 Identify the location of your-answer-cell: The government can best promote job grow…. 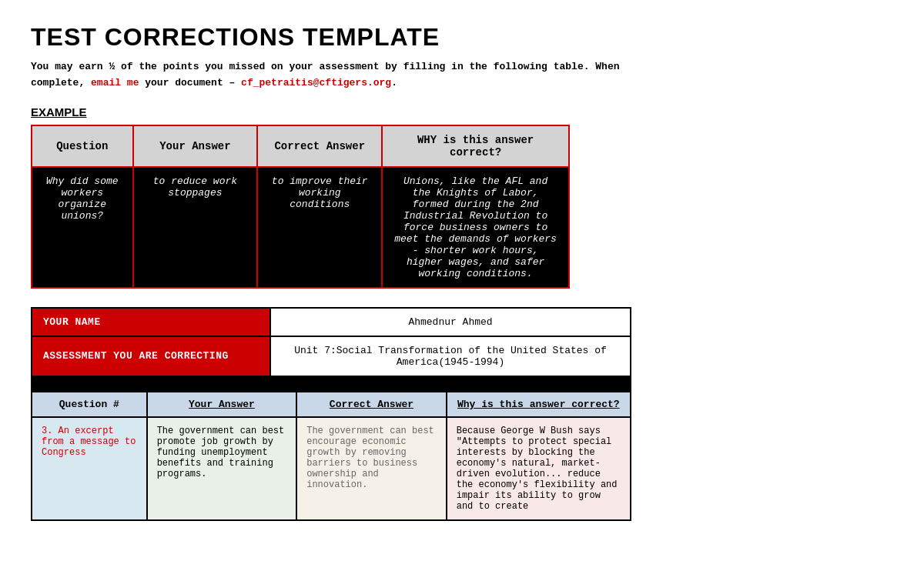
(222, 469).